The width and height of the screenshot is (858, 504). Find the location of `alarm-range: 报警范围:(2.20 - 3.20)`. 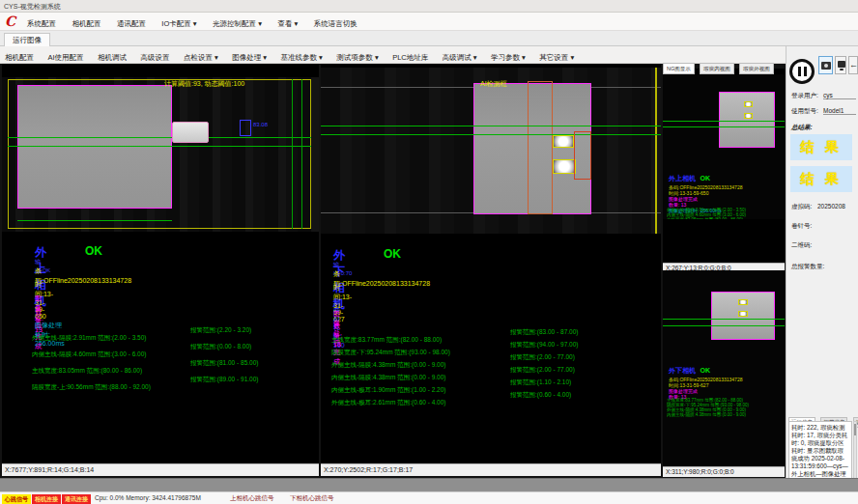

alarm-range: 报警范围:(2.20 - 3.20) is located at coordinates (220, 330).